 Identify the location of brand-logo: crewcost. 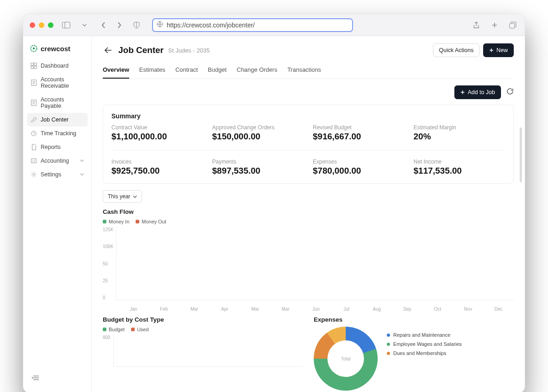
(58, 48).